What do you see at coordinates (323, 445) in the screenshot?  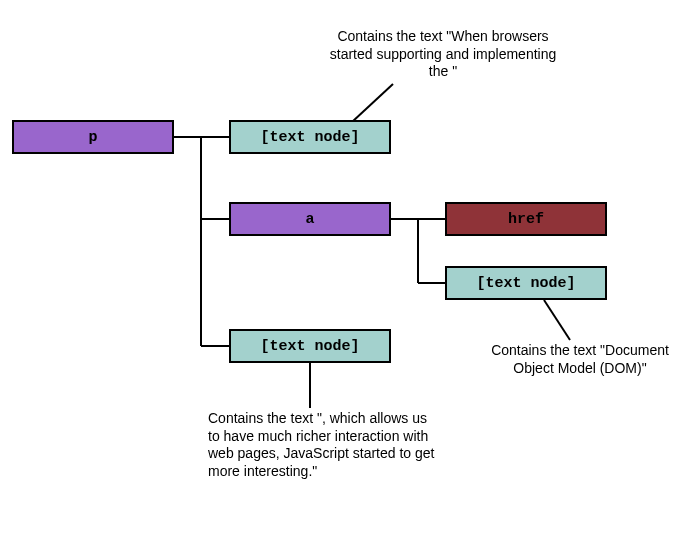 I see `annotation-bottom: Contains the text ", which allows us to …` at bounding box center [323, 445].